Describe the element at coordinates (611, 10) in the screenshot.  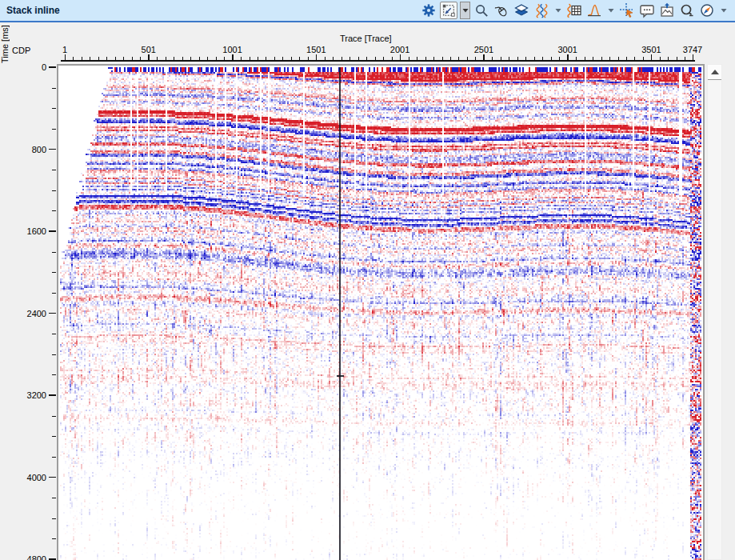
I see `amplitude-histogram-dropdown` at that location.